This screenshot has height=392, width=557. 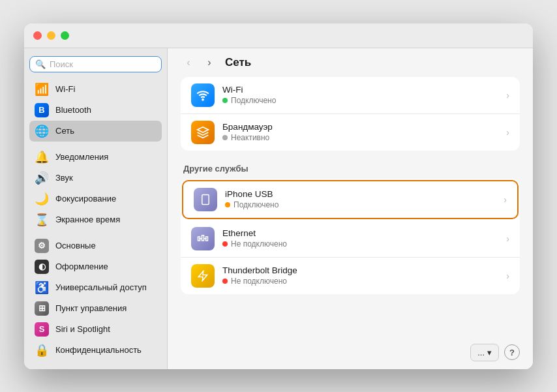 What do you see at coordinates (91, 308) in the screenshot?
I see `sidebar-label-control: Пункт управления` at bounding box center [91, 308].